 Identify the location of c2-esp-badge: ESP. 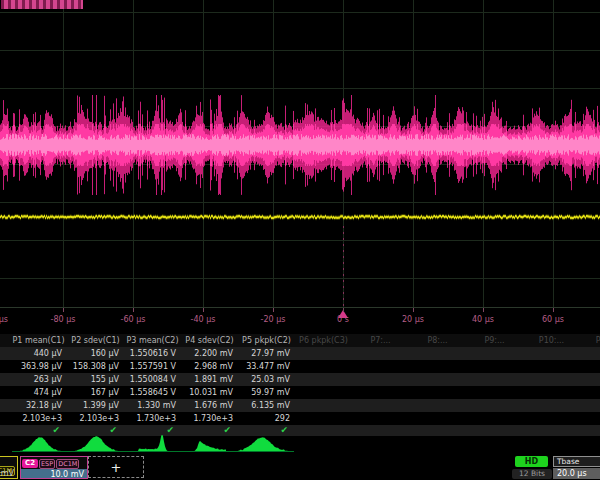
(47, 464).